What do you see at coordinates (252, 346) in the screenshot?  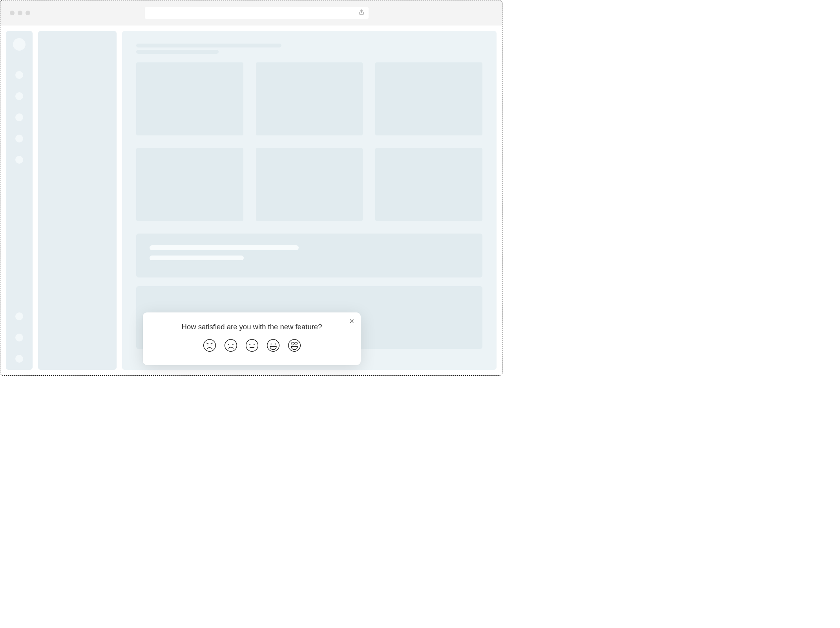 I see `neutral-face-icon` at bounding box center [252, 346].